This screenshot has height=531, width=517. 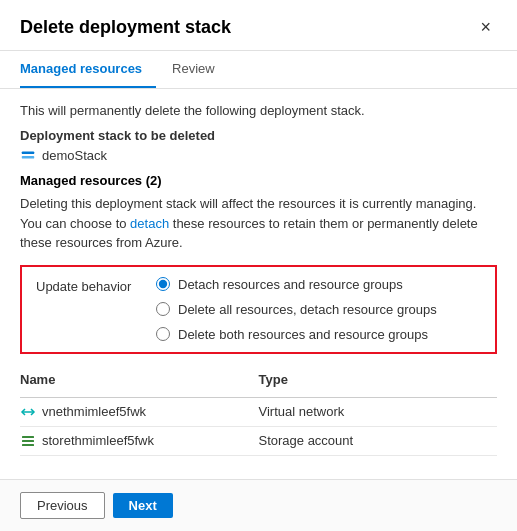 I want to click on tab-bar: Managed resources Review, so click(x=258, y=70).